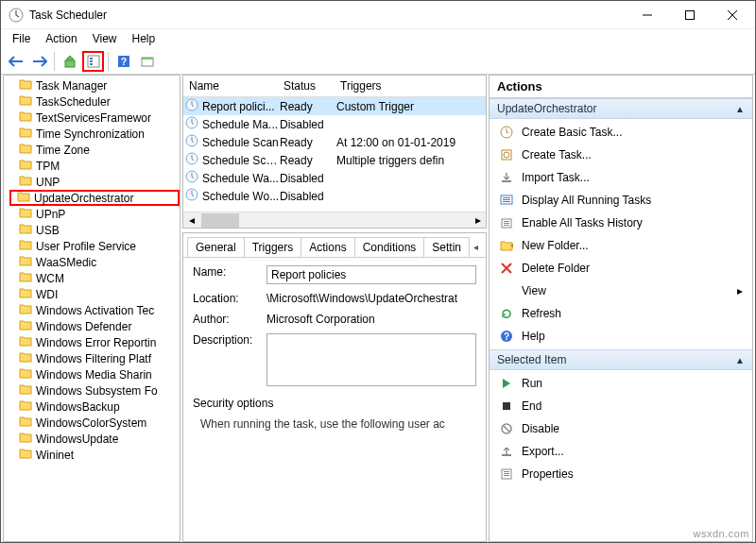  Describe the element at coordinates (98, 278) in the screenshot. I see `tree-item-wcm: WCM` at that location.